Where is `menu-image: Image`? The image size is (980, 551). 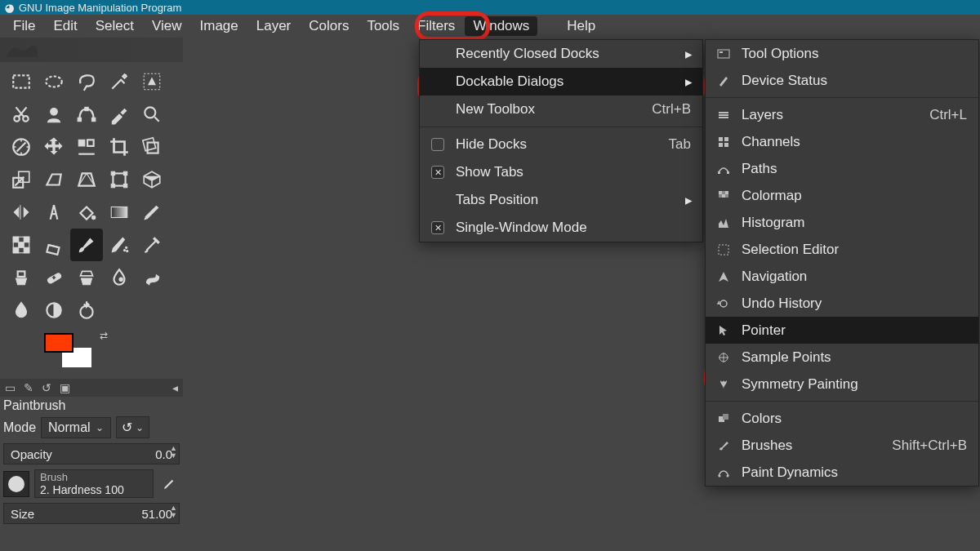 menu-image: Image is located at coordinates (219, 26).